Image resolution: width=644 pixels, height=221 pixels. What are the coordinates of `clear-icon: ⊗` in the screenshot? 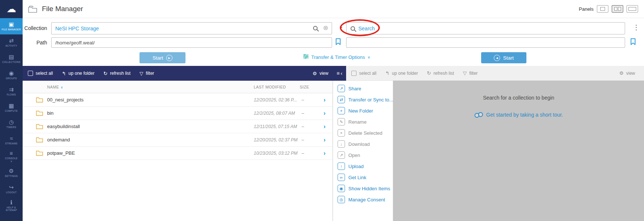 It's located at (326, 28).